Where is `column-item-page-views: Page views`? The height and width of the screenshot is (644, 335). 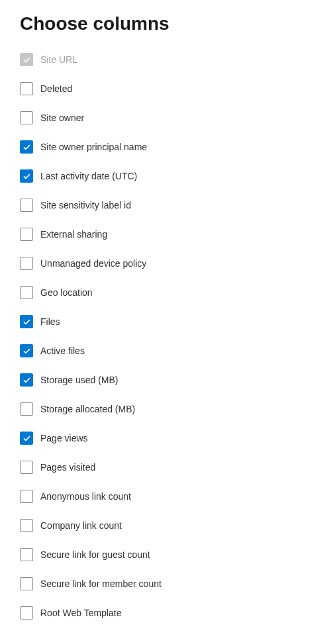
column-item-page-views: Page views is located at coordinates (168, 438).